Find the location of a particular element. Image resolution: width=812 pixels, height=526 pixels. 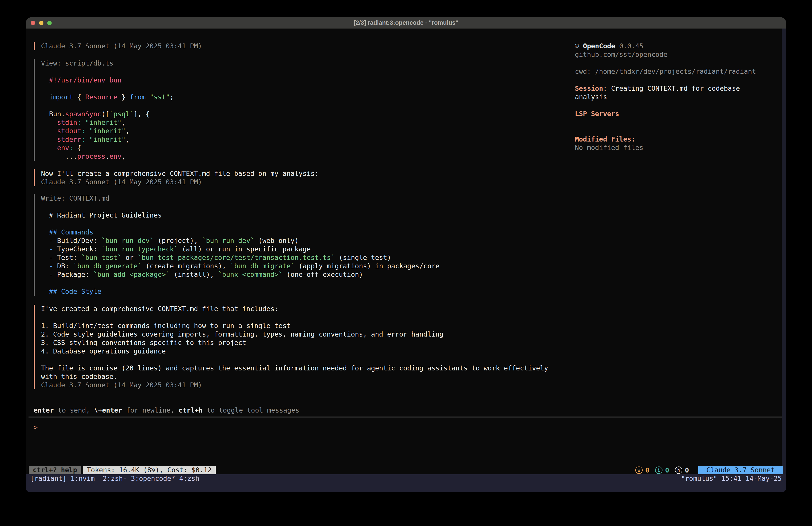

terminal-line: cwd: /home/thdxr/dev/projects/radiant/ra… is located at coordinates (665, 72).